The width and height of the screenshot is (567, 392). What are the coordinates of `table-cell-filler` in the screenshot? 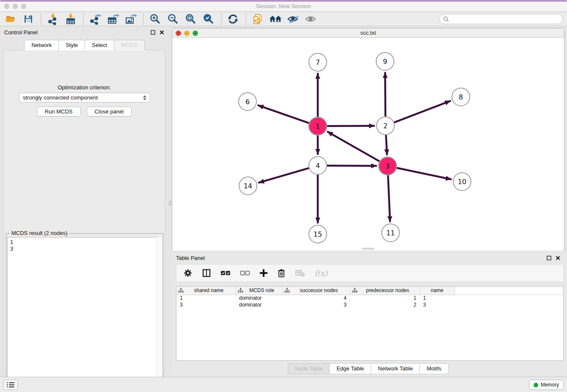 It's located at (509, 305).